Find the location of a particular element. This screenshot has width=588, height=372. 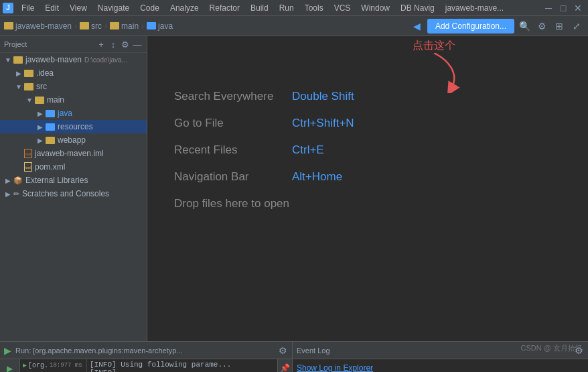

tree-item-resources: ▶ resources is located at coordinates (74, 127).